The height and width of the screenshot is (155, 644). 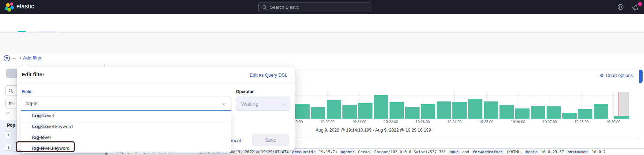 I want to click on operator-label: Operator, so click(x=245, y=92).